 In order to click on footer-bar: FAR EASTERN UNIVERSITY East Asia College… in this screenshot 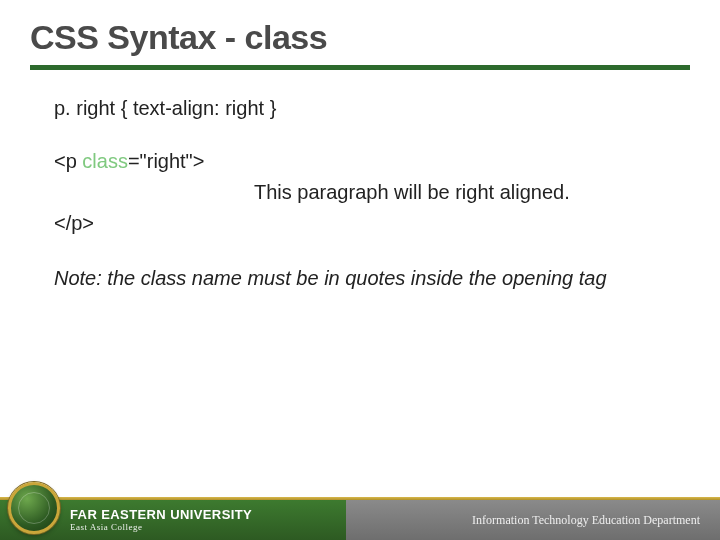, I will do `click(360, 520)`.